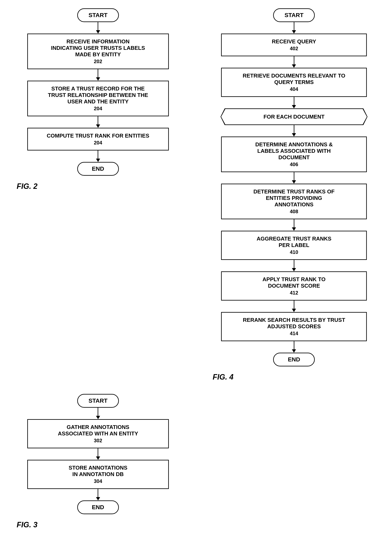 The width and height of the screenshot is (392, 559). What do you see at coordinates (294, 202) in the screenshot?
I see `fig4-step408: DETERMINE TRUST RANKS OFENTITIES PROVIDI…` at bounding box center [294, 202].